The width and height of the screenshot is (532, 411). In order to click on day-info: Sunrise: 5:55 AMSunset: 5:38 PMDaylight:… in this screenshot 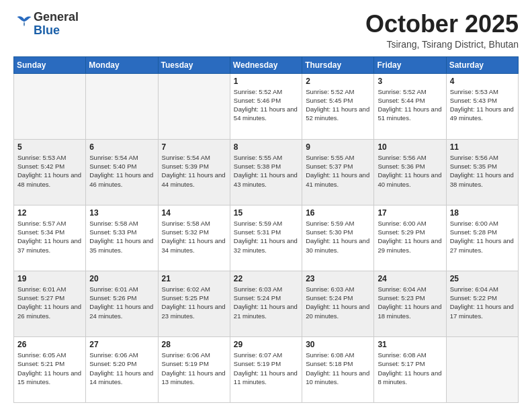, I will do `click(266, 171)`.